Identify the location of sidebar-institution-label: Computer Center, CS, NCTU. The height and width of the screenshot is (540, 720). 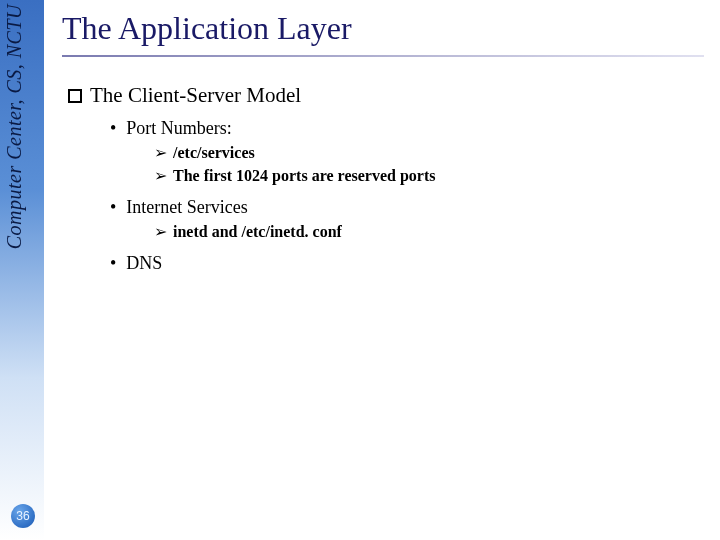
(14, 126).